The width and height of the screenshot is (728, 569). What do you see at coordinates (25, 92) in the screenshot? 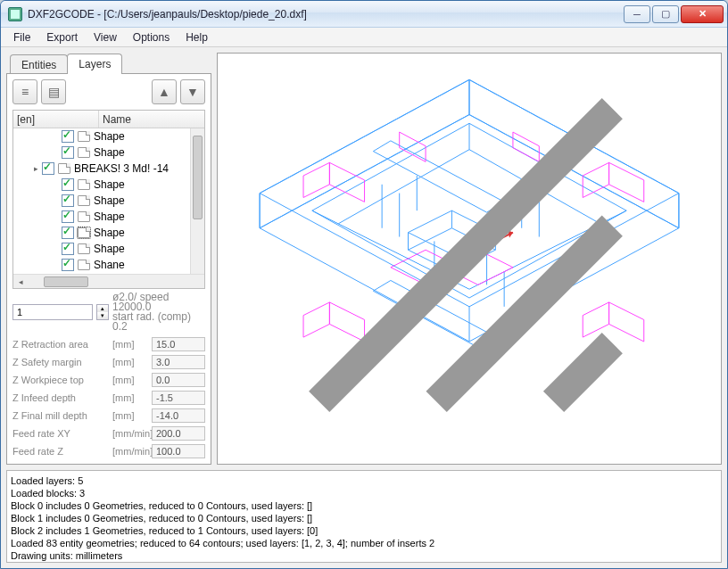
I see `collapse-all-button: ≡` at bounding box center [25, 92].